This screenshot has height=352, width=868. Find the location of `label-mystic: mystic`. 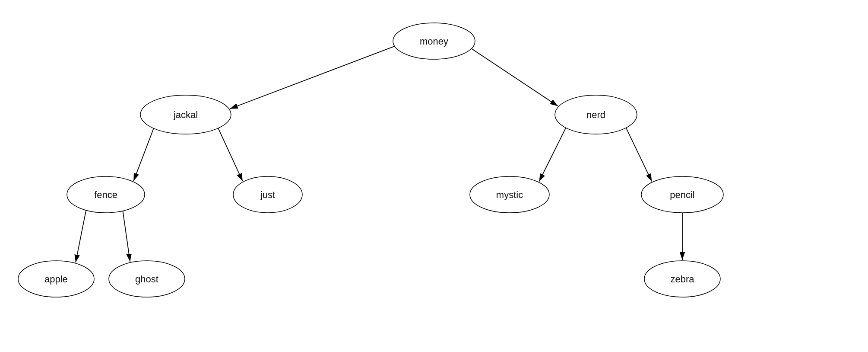

label-mystic: mystic is located at coordinates (510, 195).